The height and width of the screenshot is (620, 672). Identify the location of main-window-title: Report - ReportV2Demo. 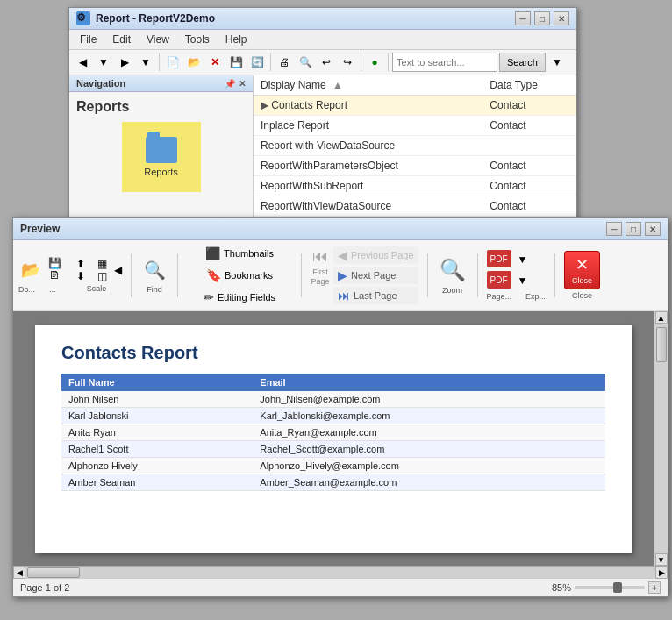
(155, 18).